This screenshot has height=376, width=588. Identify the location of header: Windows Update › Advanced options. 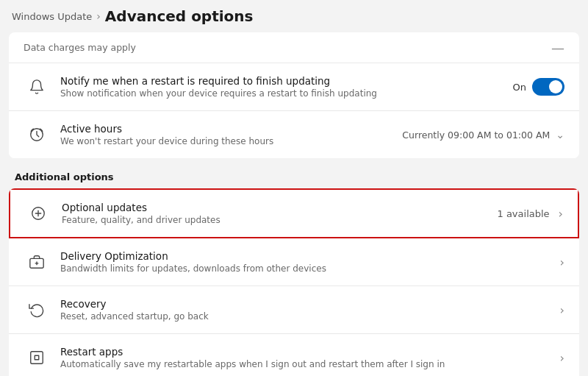
(294, 16).